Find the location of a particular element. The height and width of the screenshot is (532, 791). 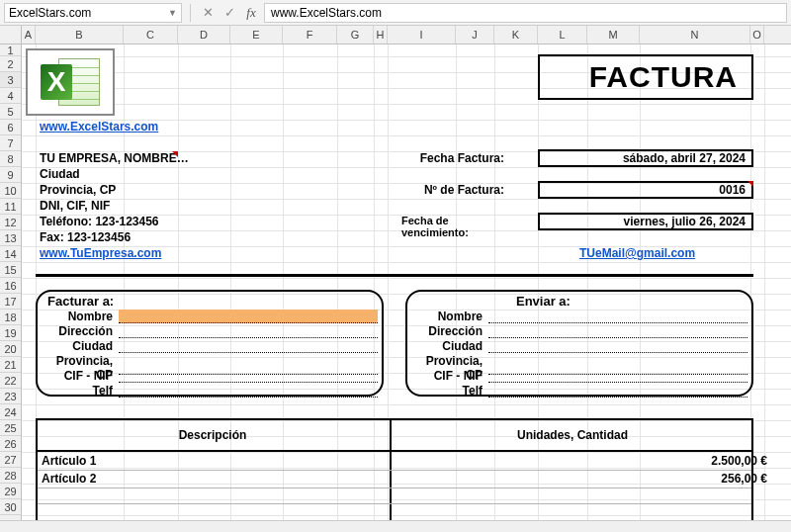

column-header: O is located at coordinates (757, 35).